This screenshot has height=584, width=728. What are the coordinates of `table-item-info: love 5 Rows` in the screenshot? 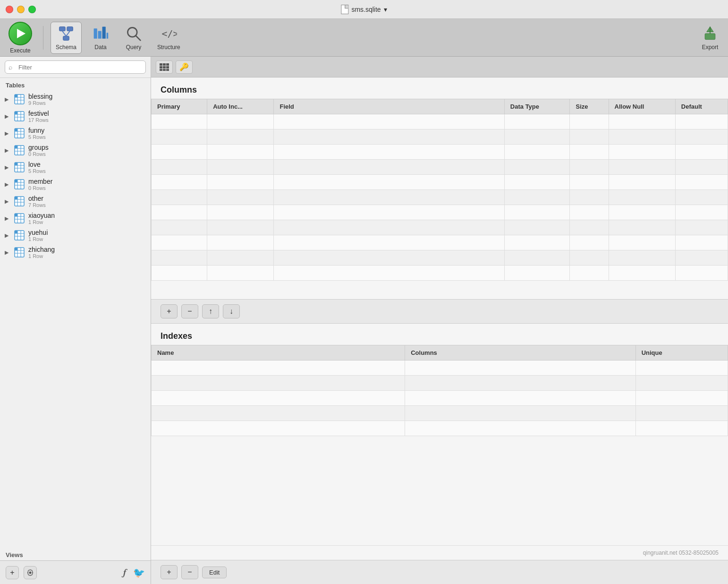 It's located at (37, 167).